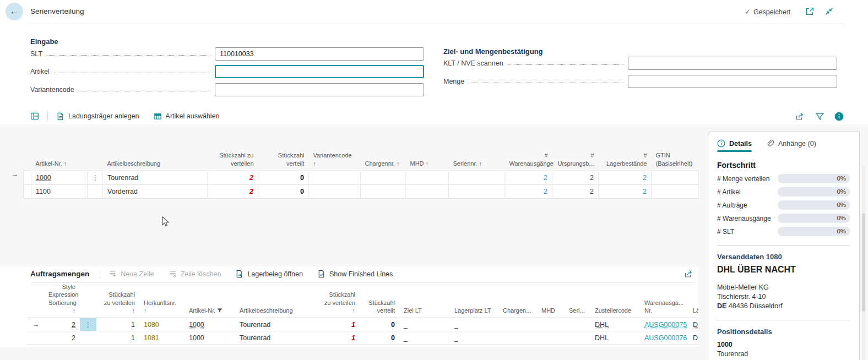 The image size is (868, 360). What do you see at coordinates (302, 178) in the screenshot?
I see `verteilt-value: 0` at bounding box center [302, 178].